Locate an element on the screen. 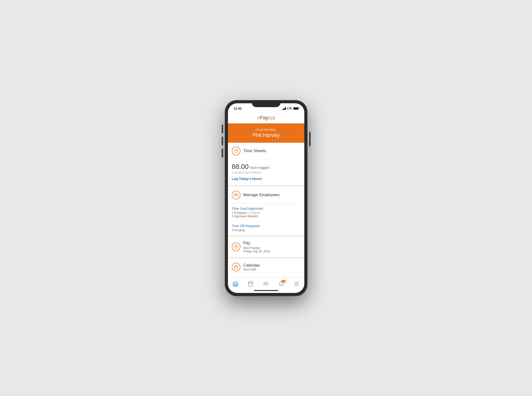  nav-home is located at coordinates (235, 284).